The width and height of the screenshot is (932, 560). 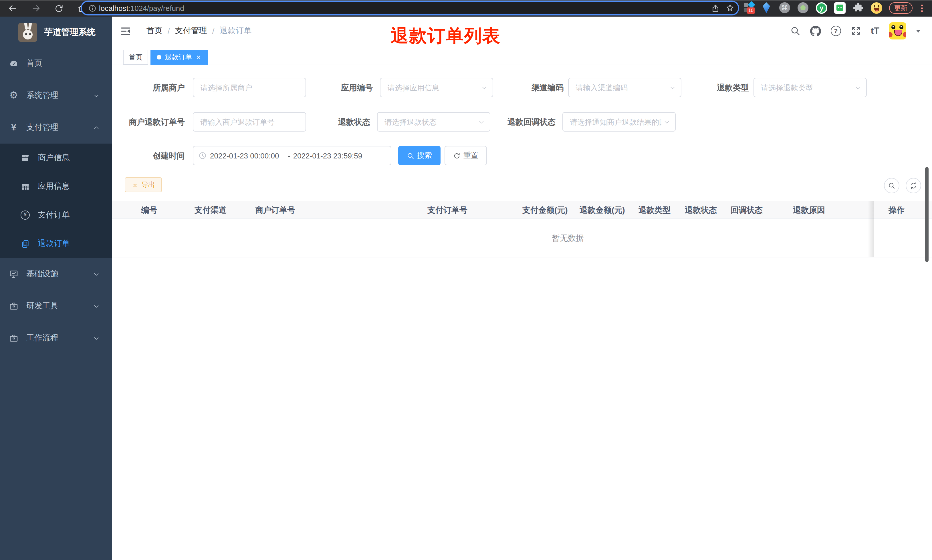 I want to click on extension-gem-icon, so click(x=767, y=8).